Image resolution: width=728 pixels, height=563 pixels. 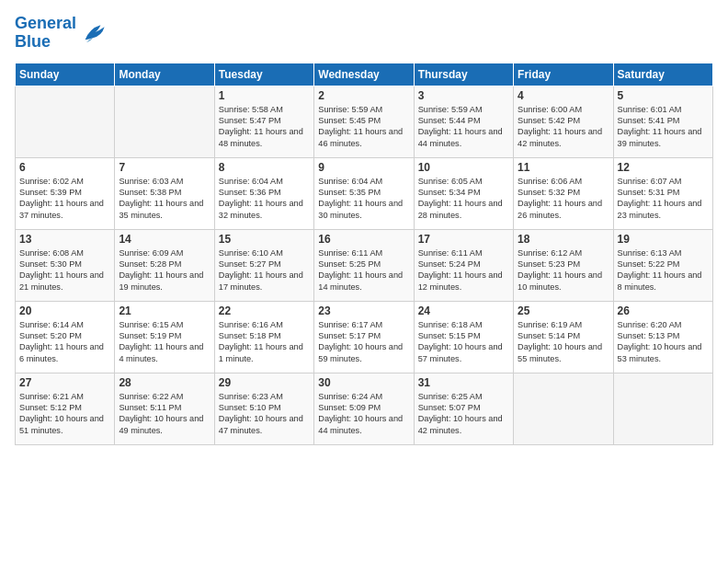 What do you see at coordinates (563, 342) in the screenshot?
I see `day-info: Sunrise: 6:19 AM Sunset: 5:14 PM Dayligh…` at bounding box center [563, 342].